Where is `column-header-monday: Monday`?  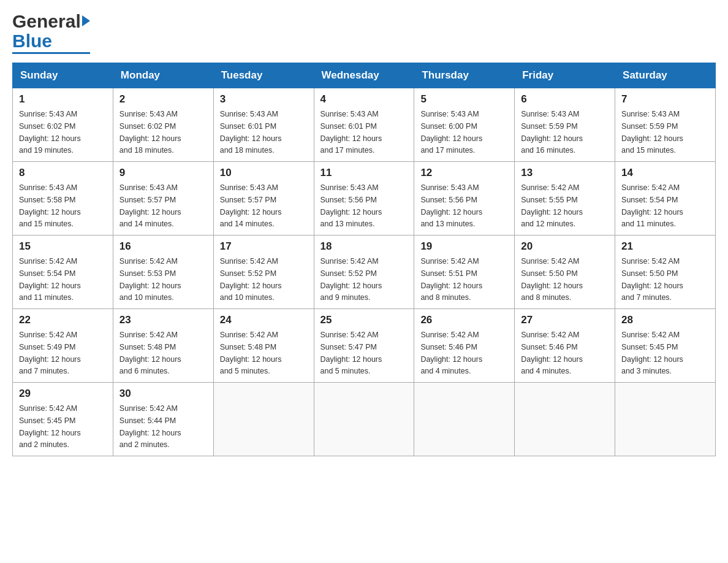
column-header-monday: Monday is located at coordinates (163, 76).